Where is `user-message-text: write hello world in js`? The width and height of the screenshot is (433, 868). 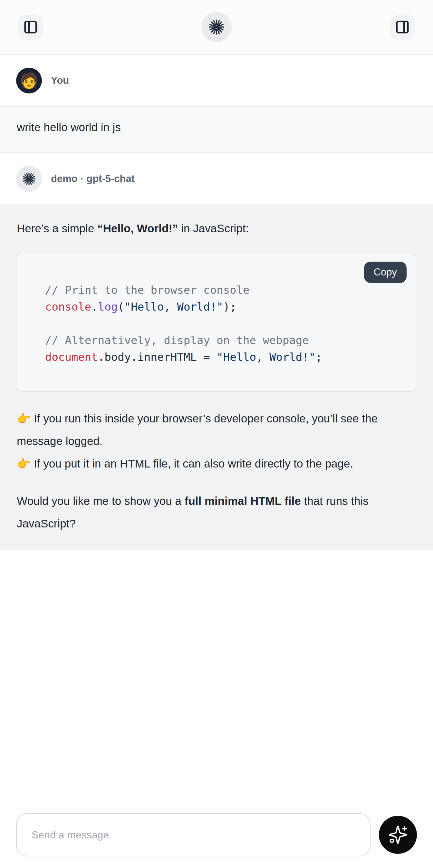
user-message-text: write hello world in js is located at coordinates (69, 127).